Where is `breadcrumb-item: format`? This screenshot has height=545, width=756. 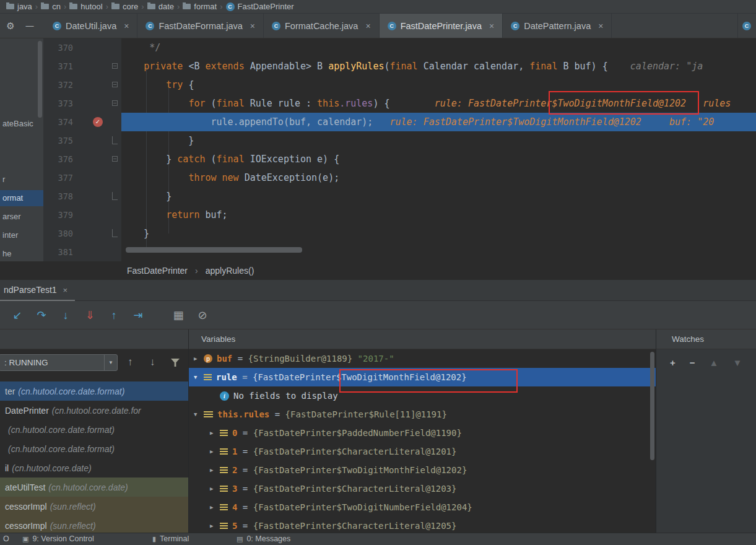
breadcrumb-item: format is located at coordinates (199, 6).